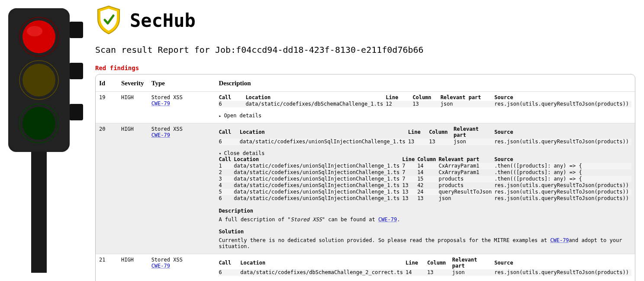  Describe the element at coordinates (109, 21) in the screenshot. I see `shield-check-icon` at that location.